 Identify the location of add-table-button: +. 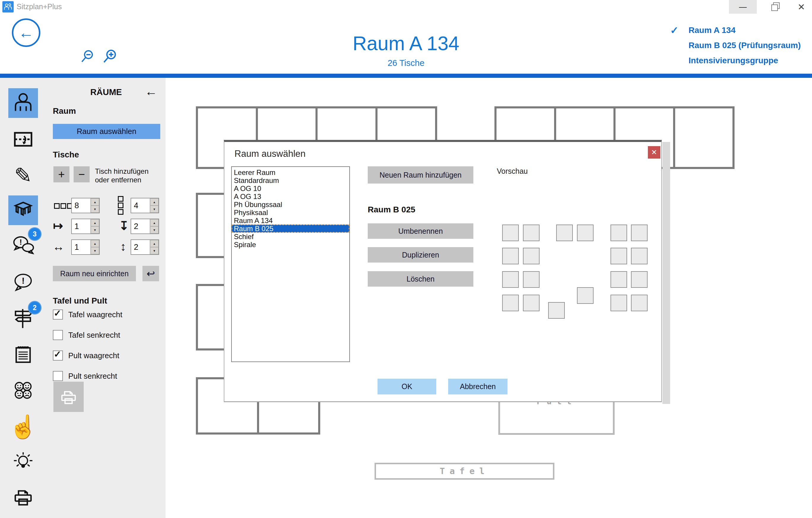
(61, 174).